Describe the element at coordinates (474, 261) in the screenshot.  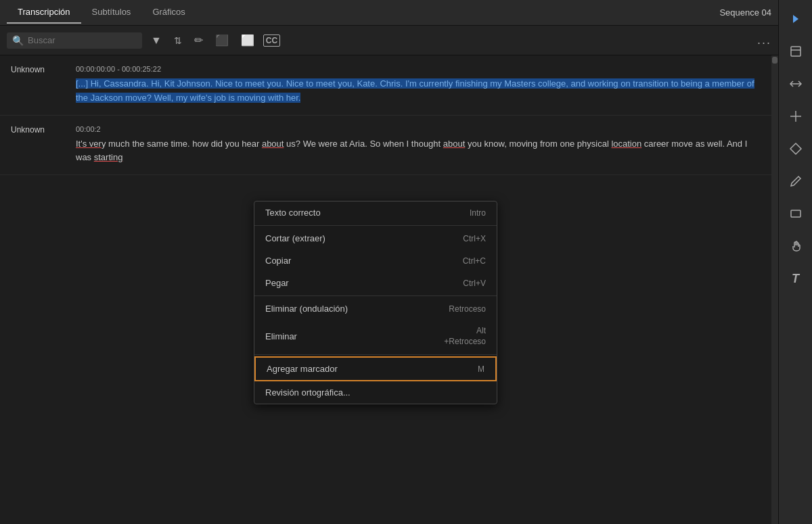
I see `menu-item-shortcut: Ctrl+C` at that location.